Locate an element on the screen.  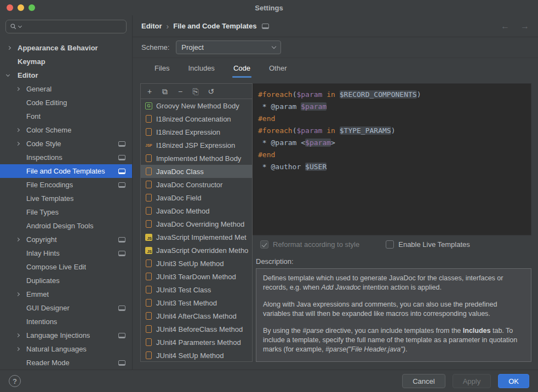
sidebar-item-label: Android Design Tools is located at coordinates (60, 226).